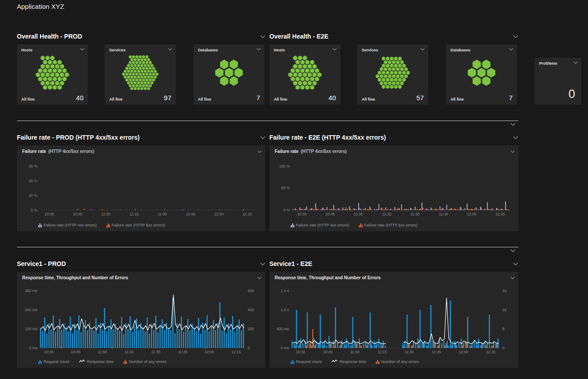  I want to click on chart-tile-service-e2e: Response time, Throughput and Number of …, so click(394, 320).